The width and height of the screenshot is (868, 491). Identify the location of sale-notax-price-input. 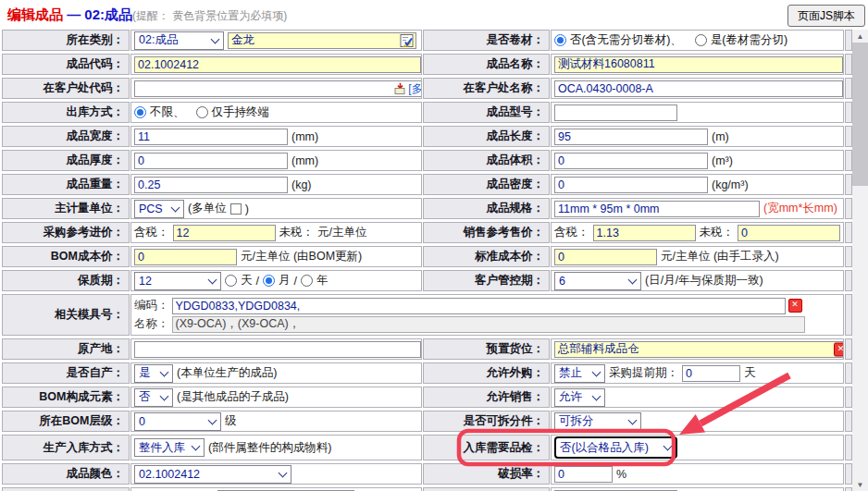
(788, 233).